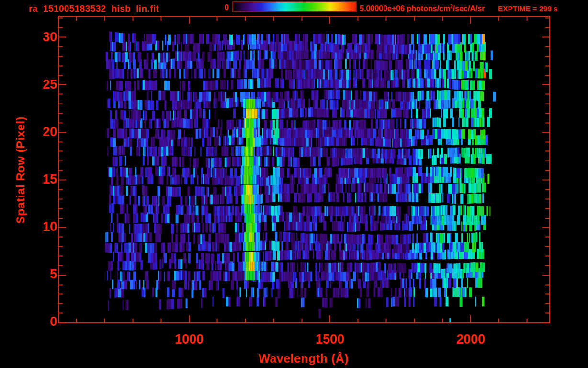 Image resolution: width=588 pixels, height=368 pixels. I want to click on x-tick-label-2000: 2000, so click(471, 339).